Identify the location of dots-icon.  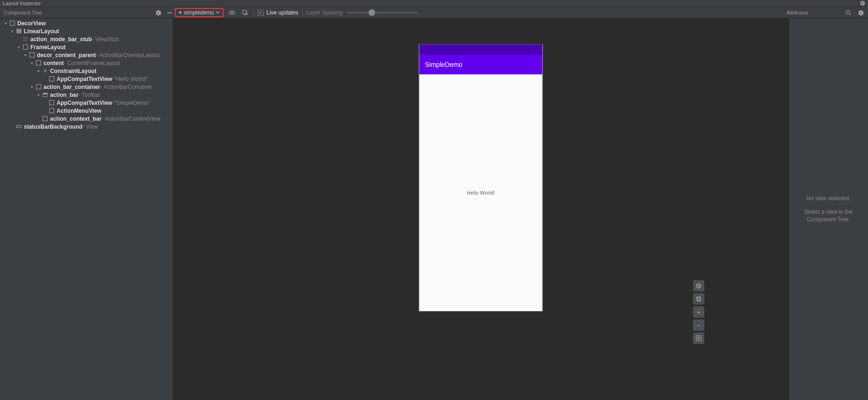
(25, 39).